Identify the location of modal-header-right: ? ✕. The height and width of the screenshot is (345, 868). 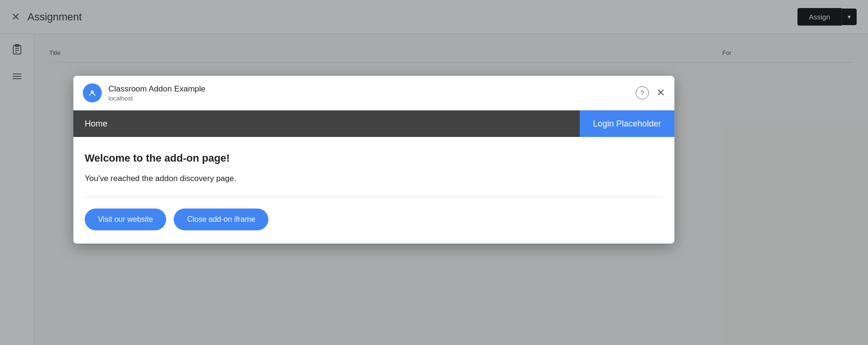
(650, 93).